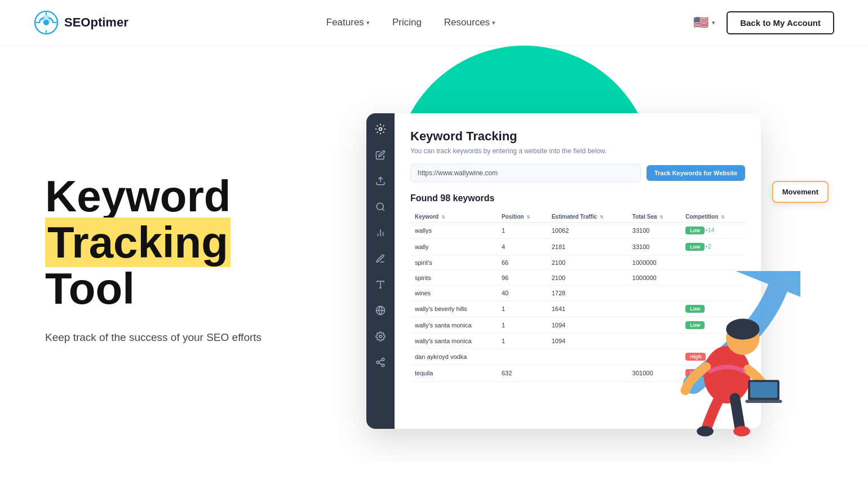 The width and height of the screenshot is (868, 479). Describe the element at coordinates (578, 247) in the screenshot. I see `table-row: wally 4 2181 33100 Low+2` at that location.